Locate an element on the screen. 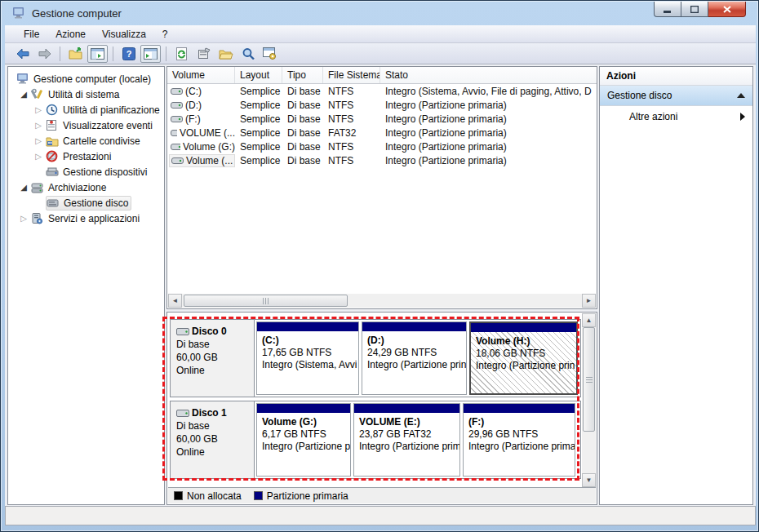 This screenshot has height=532, width=759. partition-f: (F:) 29,96 GB NTFS Integro (Partizione p… is located at coordinates (519, 440).